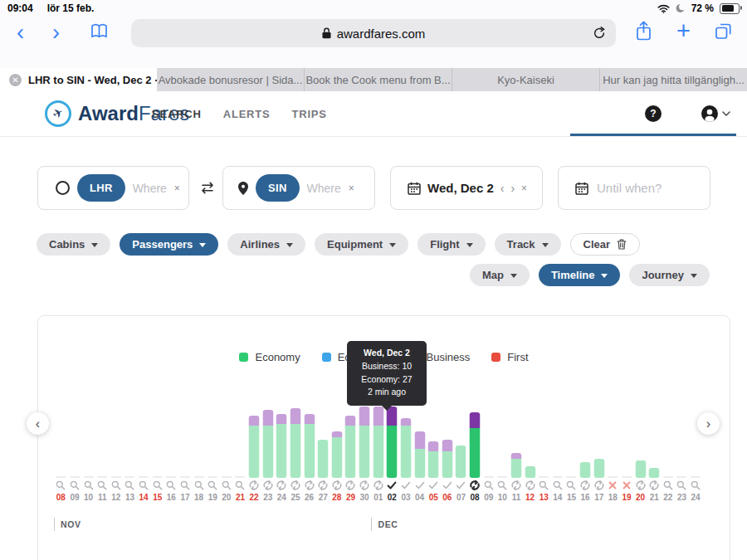 Image resolution: width=747 pixels, height=560 pixels. Describe the element at coordinates (433, 444) in the screenshot. I see `chart-day-slot: 05` at that location.